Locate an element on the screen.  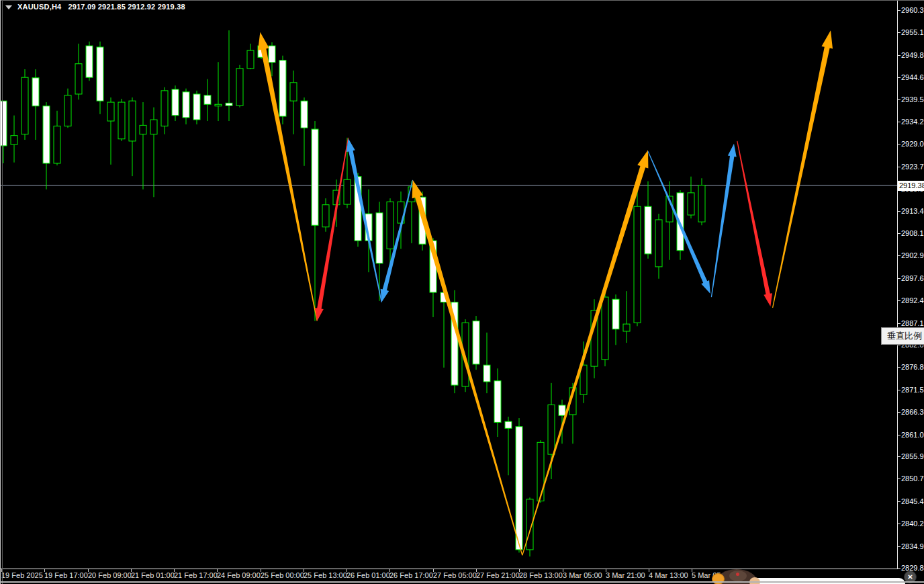
time-axis-label: 26 Feb 17:00 is located at coordinates (411, 575).